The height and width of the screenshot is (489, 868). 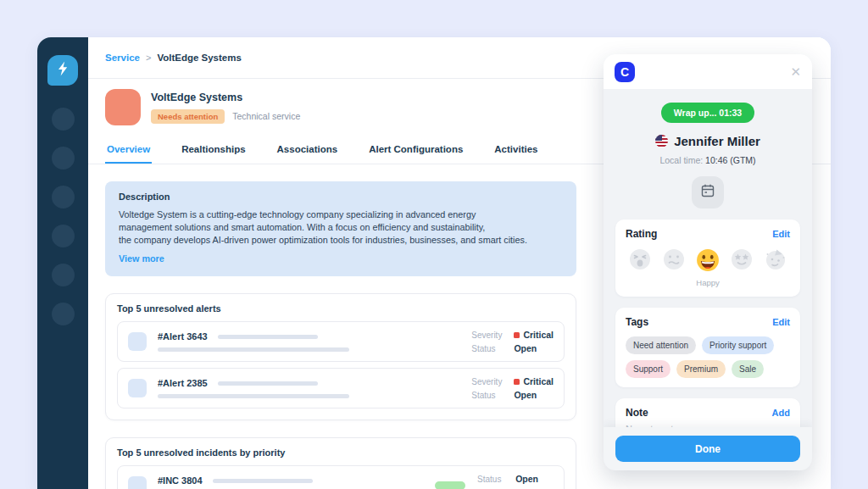 What do you see at coordinates (515, 151) in the screenshot?
I see `tab-activities: Activities` at bounding box center [515, 151].